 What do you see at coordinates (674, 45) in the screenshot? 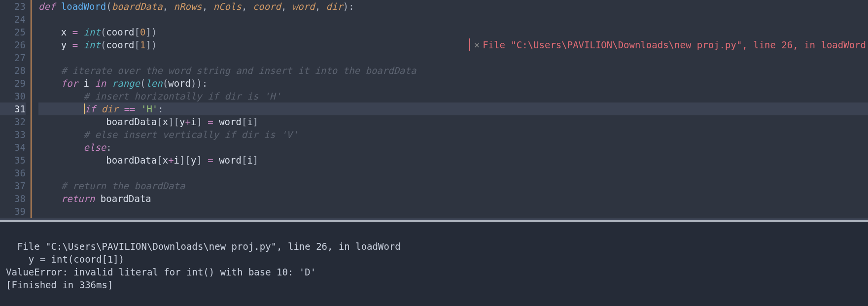
I see `inline-error-text: File "C:\Users\PAVILION\Downloads\new pr…` at bounding box center [674, 45].